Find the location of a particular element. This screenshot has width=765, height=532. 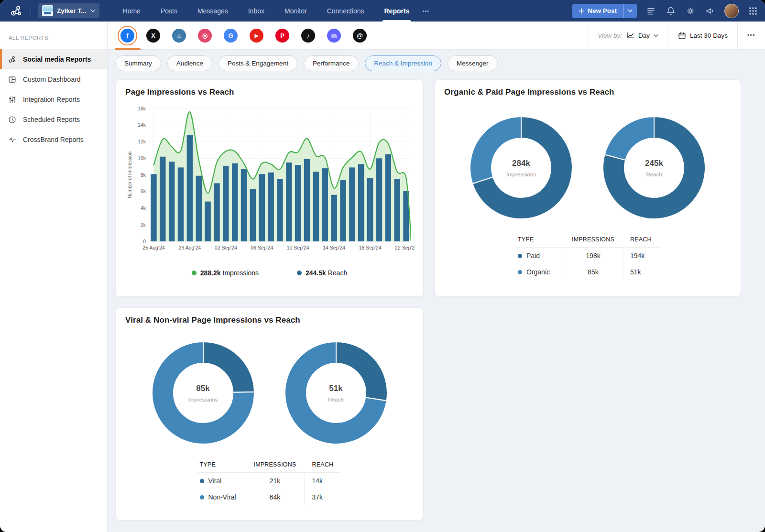

nav-posts: Posts is located at coordinates (169, 11).